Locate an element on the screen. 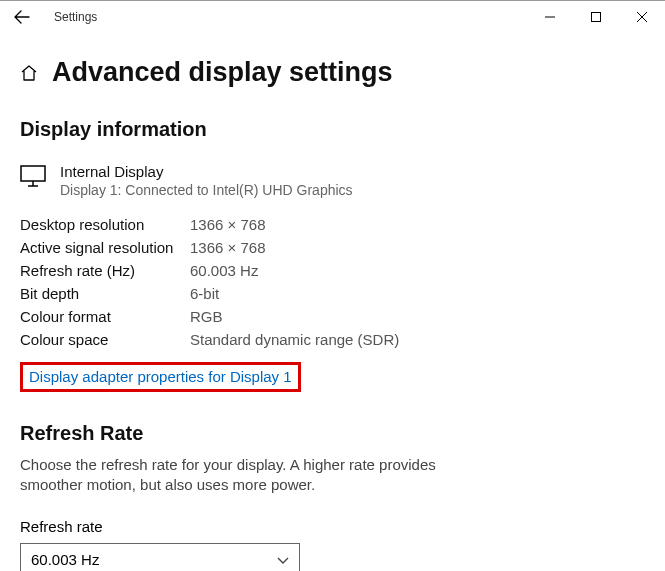  display-name: Internal Display is located at coordinates (206, 172).